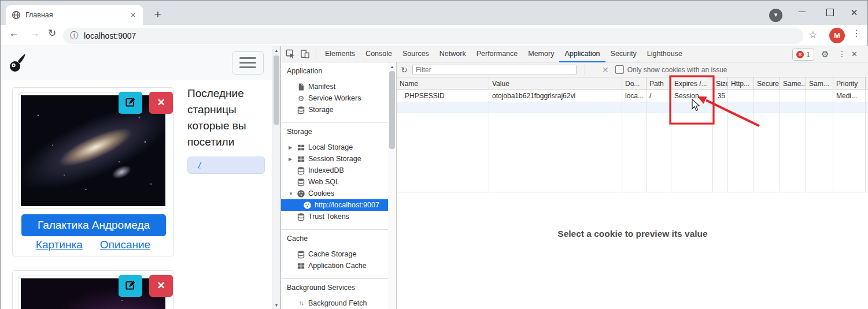 The height and width of the screenshot is (309, 868). What do you see at coordinates (692, 96) in the screenshot?
I see `cell-expires: Session` at bounding box center [692, 96].